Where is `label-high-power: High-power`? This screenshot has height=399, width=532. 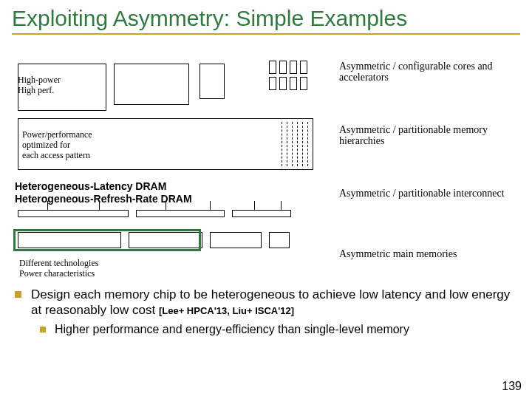
label-high-power: High-power is located at coordinates (39, 80).